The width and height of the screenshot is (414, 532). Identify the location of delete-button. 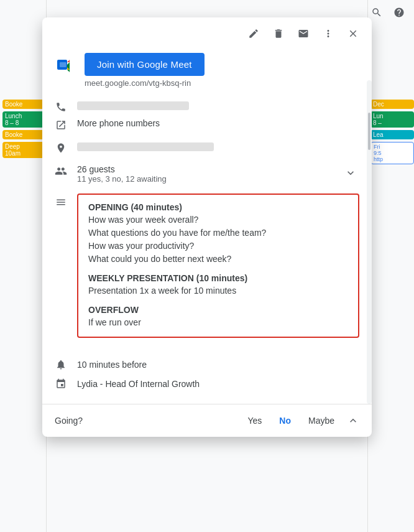
(278, 34).